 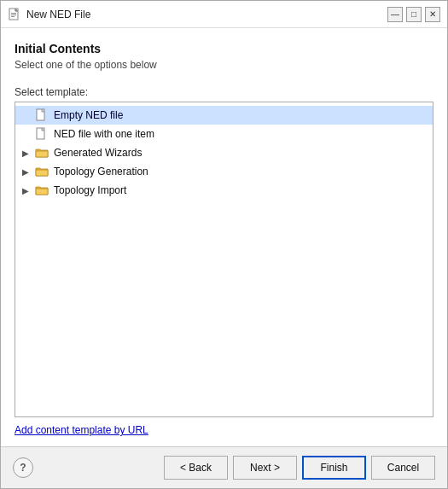 I want to click on dialog-subtitle: Select one of the options below, so click(x=224, y=65).